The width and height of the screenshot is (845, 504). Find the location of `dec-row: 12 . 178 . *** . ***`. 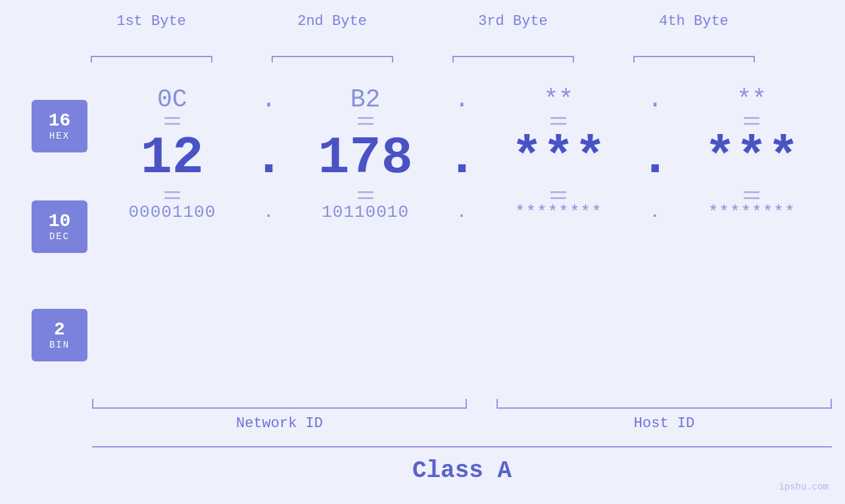

dec-row: 12 . 178 . *** . *** is located at coordinates (462, 158).